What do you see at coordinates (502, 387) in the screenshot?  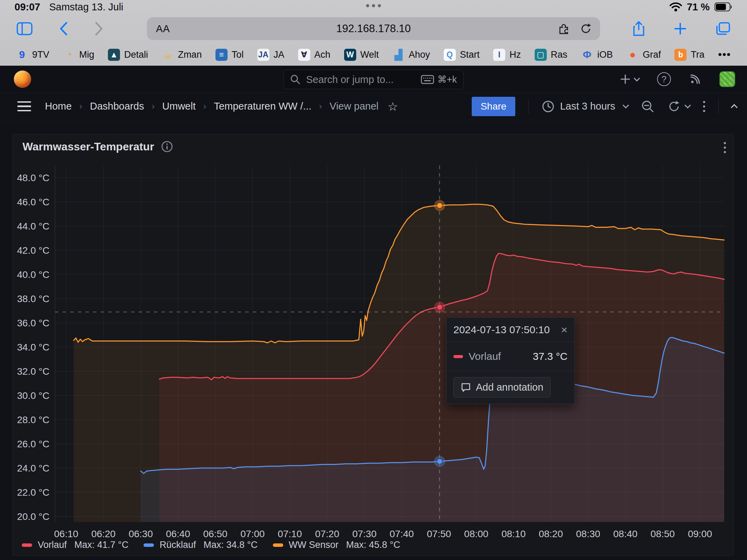 I see `add-annotation-button: Add annotation` at bounding box center [502, 387].